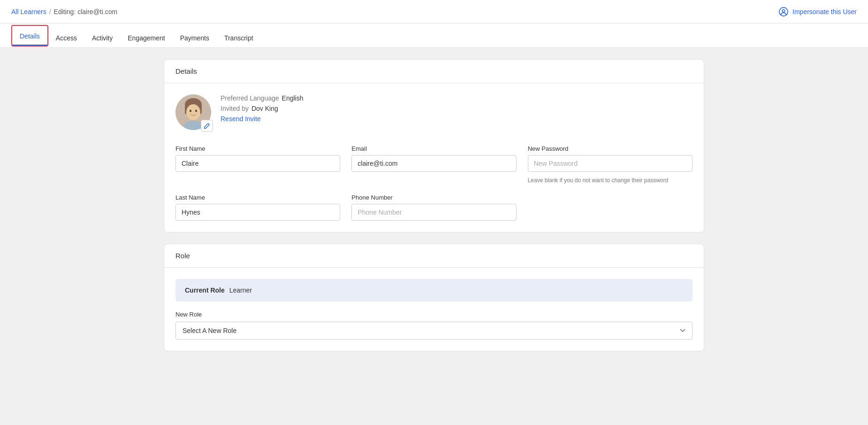  I want to click on impersonate-icon, so click(784, 12).